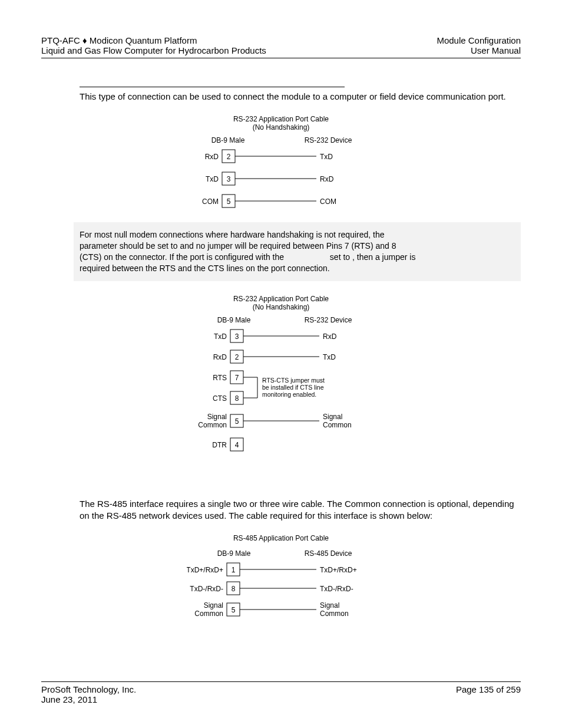  I want to click on svg-text: RS-485 Device, so click(329, 554).